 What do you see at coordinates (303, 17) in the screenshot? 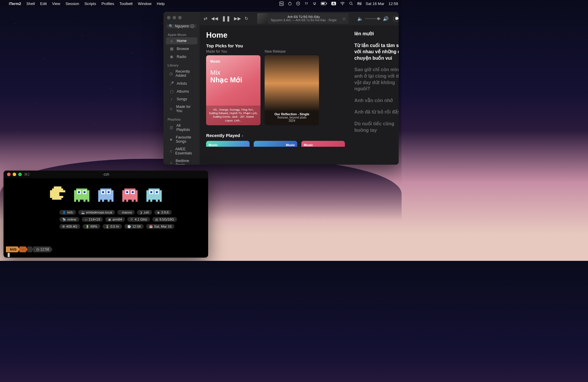
I see `now-playing-title: Anh Đã Từ Bỏ Rồi Đấy` at bounding box center [303, 17].